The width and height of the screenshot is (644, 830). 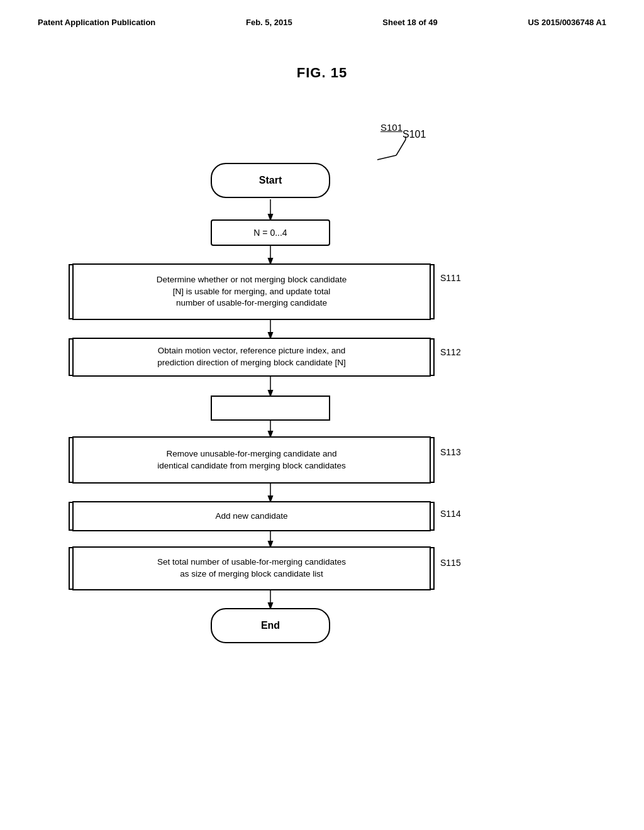 I want to click on s114-label: S114, so click(x=450, y=514).